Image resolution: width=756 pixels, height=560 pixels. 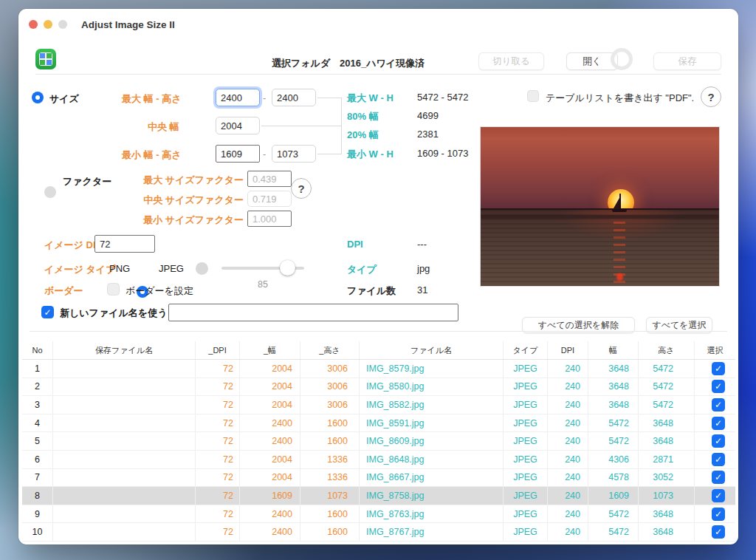 What do you see at coordinates (568, 350) in the screenshot?
I see `column-header: DPI` at bounding box center [568, 350].